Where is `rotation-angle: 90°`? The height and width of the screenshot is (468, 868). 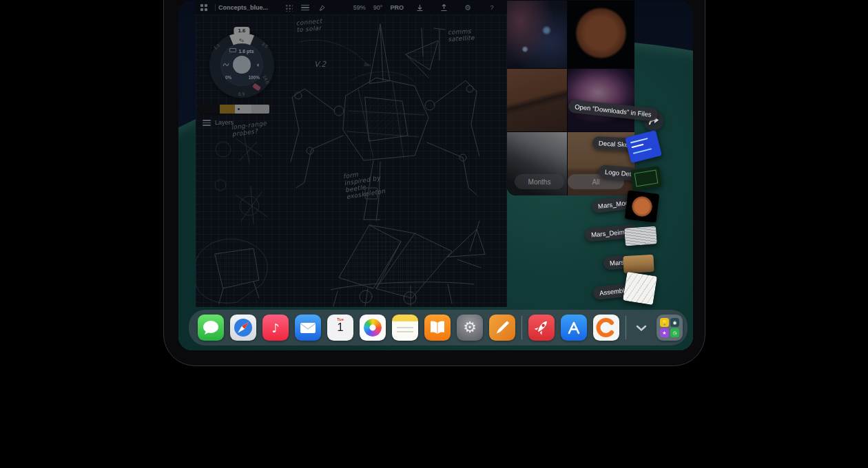
rotation-angle: 90° is located at coordinates (378, 8).